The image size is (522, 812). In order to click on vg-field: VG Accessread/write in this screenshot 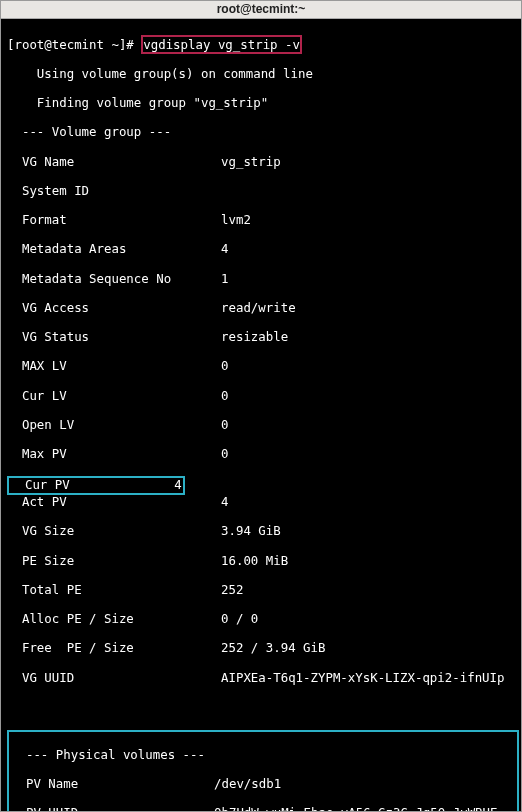, I will do `click(263, 308)`.